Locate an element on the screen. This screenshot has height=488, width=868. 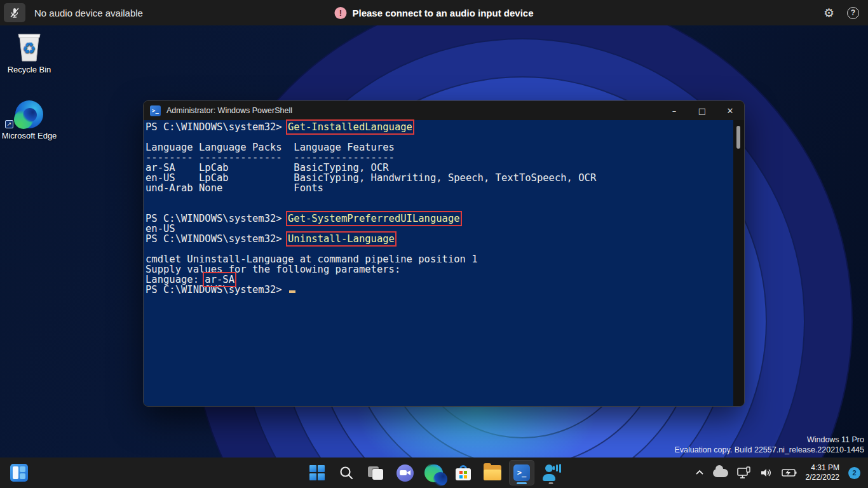
desktop-icon-recycle-bin: ♻ Recycle Bin is located at coordinates (29, 52).